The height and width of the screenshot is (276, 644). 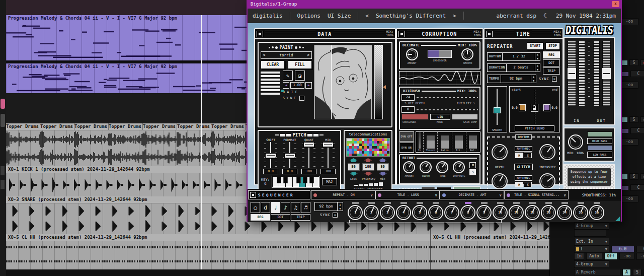 I want to click on slider-value: 100, so click(x=328, y=171).